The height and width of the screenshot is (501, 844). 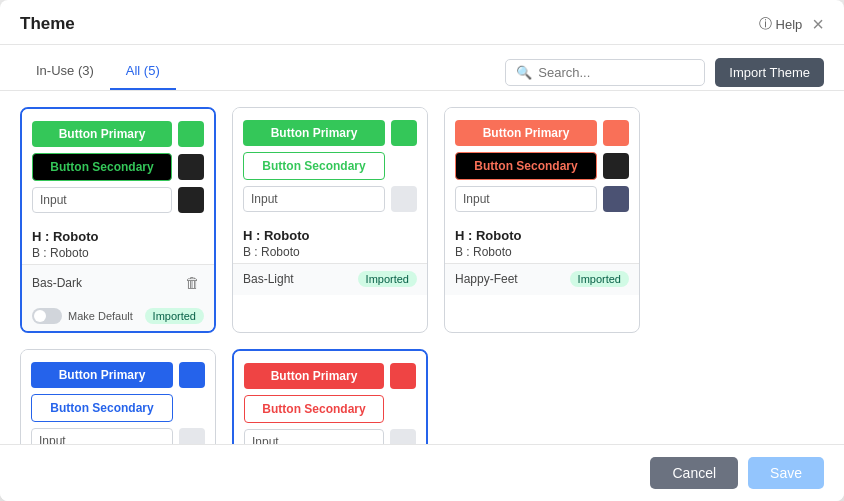 What do you see at coordinates (792, 24) in the screenshot?
I see `header-right: ⓘ Help ×` at bounding box center [792, 24].